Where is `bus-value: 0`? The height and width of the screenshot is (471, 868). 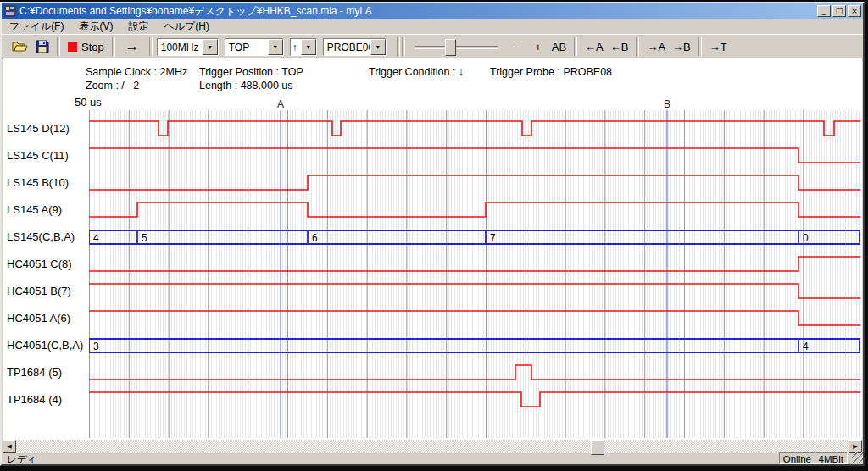
bus-value: 0 is located at coordinates (805, 238).